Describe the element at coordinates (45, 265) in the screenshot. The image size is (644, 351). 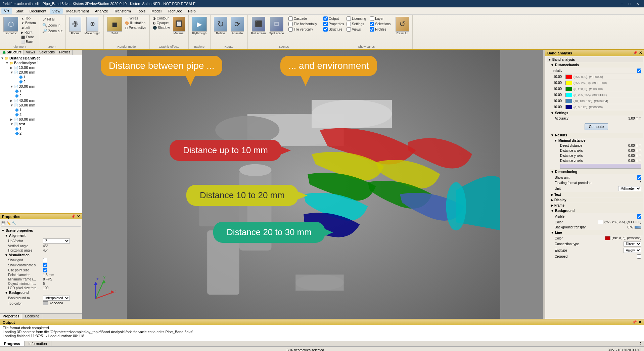
I see `show-coords-checkbox` at that location.